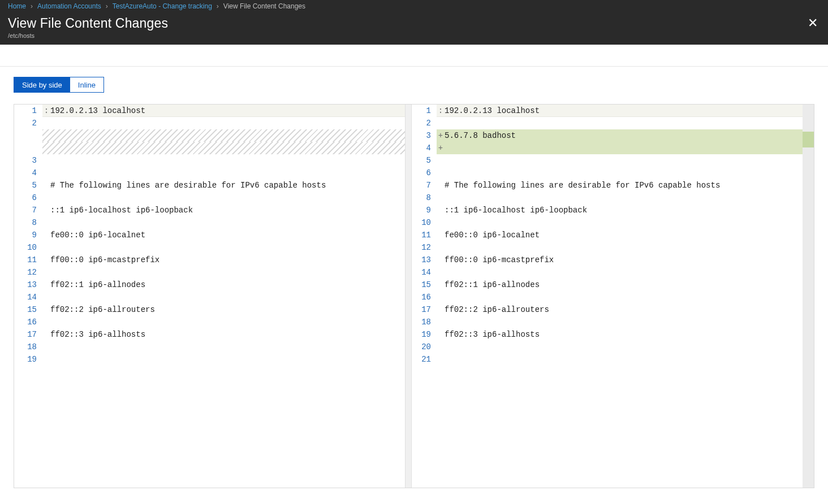 Image resolution: width=828 pixels, height=504 pixels. I want to click on code-text: ff00::0 ip6-mcastprefix, so click(227, 260).